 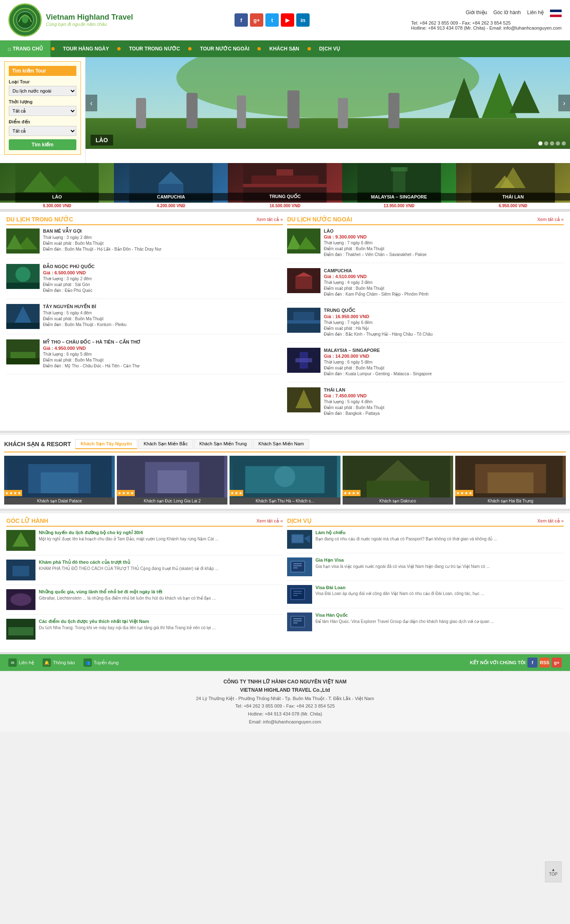 What do you see at coordinates (163, 244) in the screenshot?
I see `tour-1-depart: Điểm xuất phát : Buôn Ma Thuột` at bounding box center [163, 244].